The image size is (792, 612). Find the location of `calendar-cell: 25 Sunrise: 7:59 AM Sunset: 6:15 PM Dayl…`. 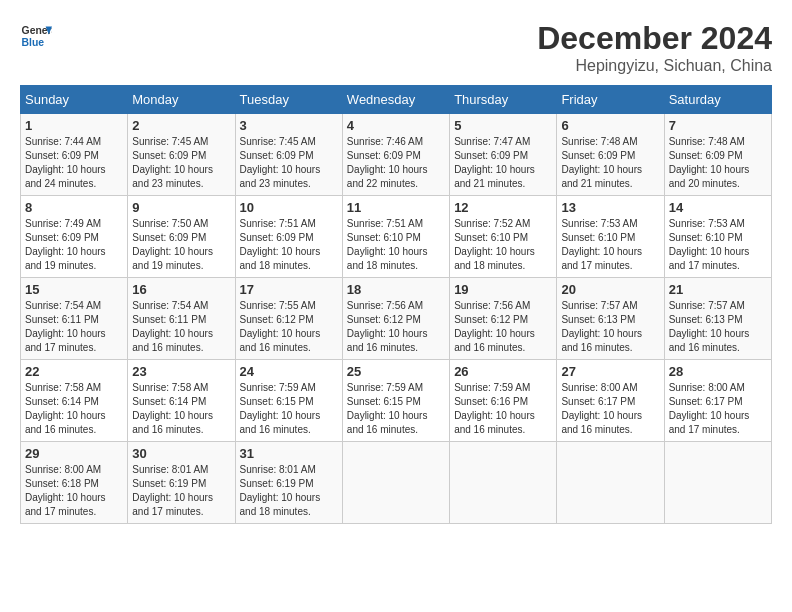

calendar-cell: 25 Sunrise: 7:59 AM Sunset: 6:15 PM Dayl… is located at coordinates (396, 401).